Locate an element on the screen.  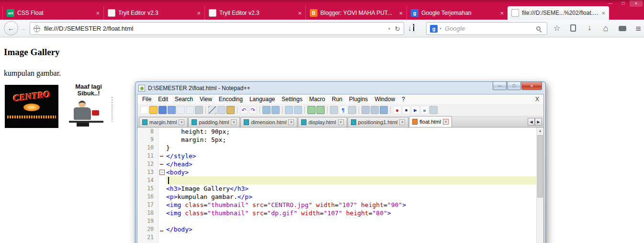
fold-collapse-icon: – is located at coordinates (162, 173).